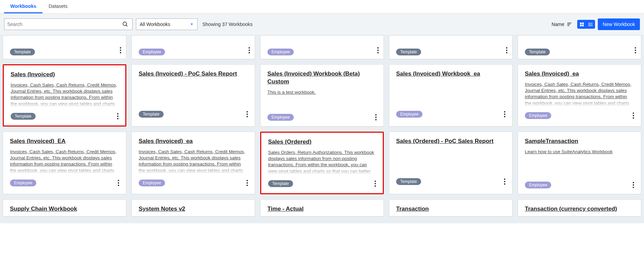 This screenshot has height=264, width=644. Describe the element at coordinates (193, 95) in the screenshot. I see `workbook-card: Sales (Invoiced) - PoC Sales Report Temp…` at that location.